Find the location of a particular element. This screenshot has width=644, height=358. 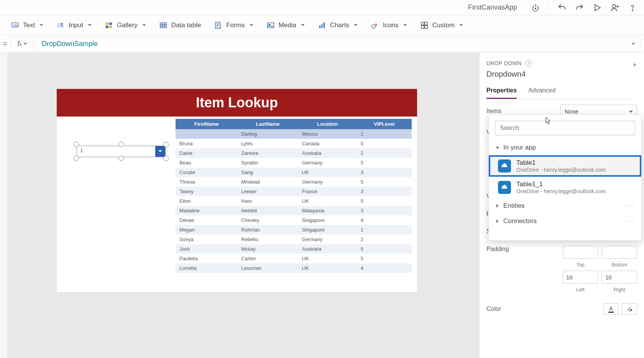

app-checker-icon is located at coordinates (536, 8).